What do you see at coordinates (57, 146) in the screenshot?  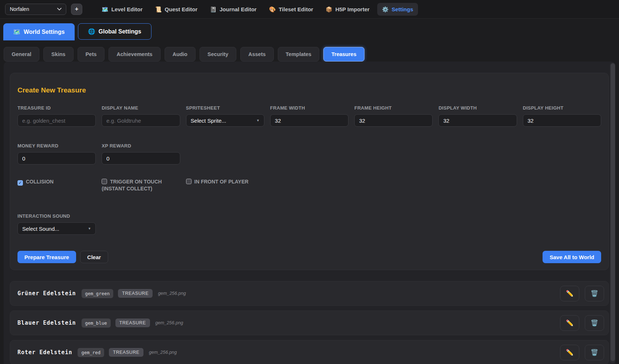 I see `field-label: MONEY REWARD` at bounding box center [57, 146].